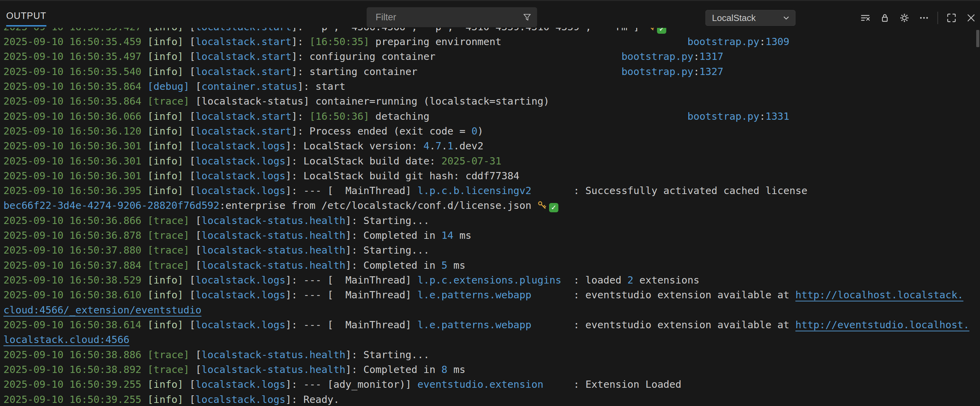 Image resolution: width=980 pixels, height=406 pixels. What do you see at coordinates (938, 18) in the screenshot?
I see `actions-divider` at bounding box center [938, 18].